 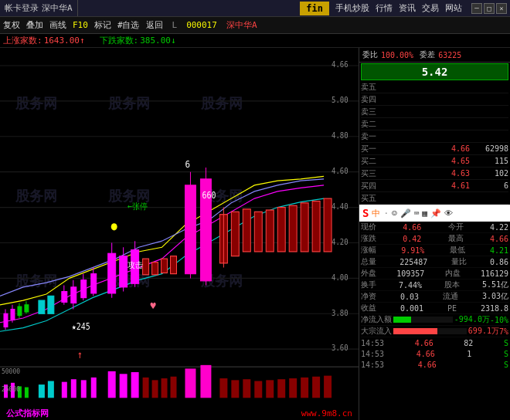 What do you see at coordinates (380, 149) in the screenshot?
I see `bid-1-label: 买一` at bounding box center [380, 149].